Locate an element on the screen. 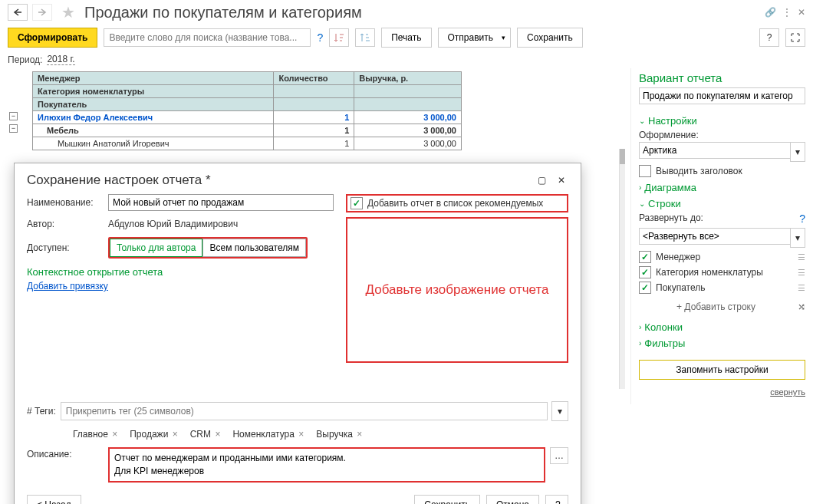 The image size is (813, 504). forward-button is located at coordinates (42, 12).